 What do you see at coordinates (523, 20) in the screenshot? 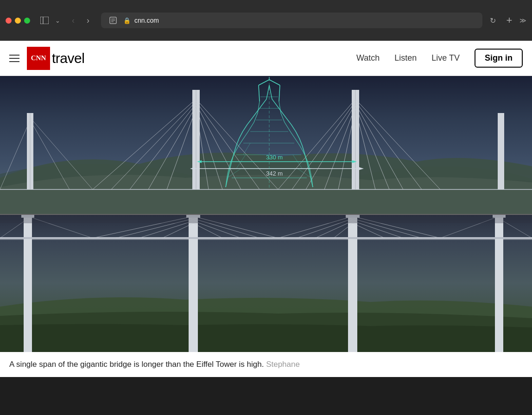
I see `extensions-button: ≫` at bounding box center [523, 20].